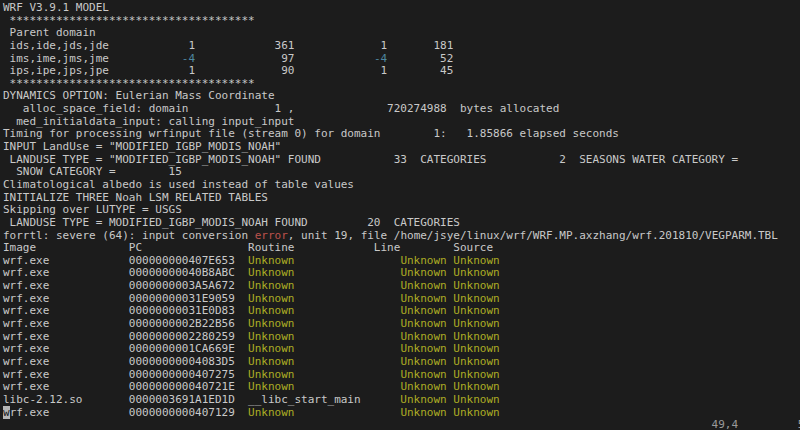 This screenshot has width=800, height=430. I want to click on terminal-text: SNOW CATEGORY = 15, so click(92, 172).